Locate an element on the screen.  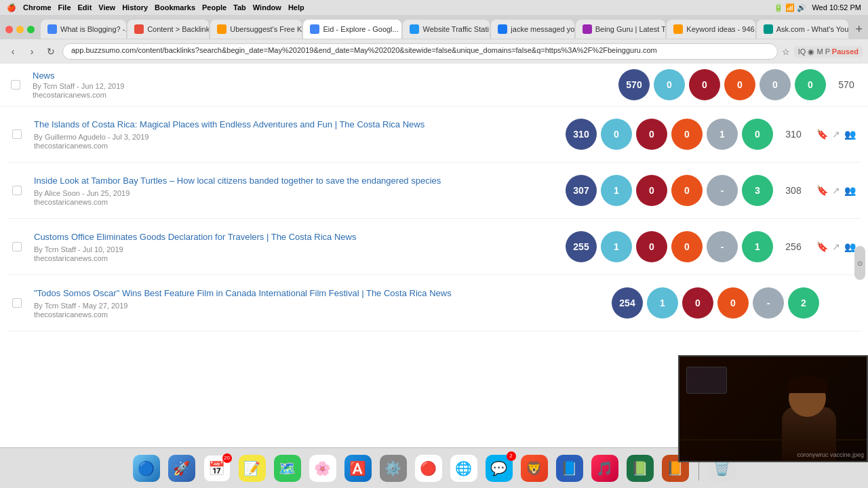
menu-window: Window is located at coordinates (267, 7).